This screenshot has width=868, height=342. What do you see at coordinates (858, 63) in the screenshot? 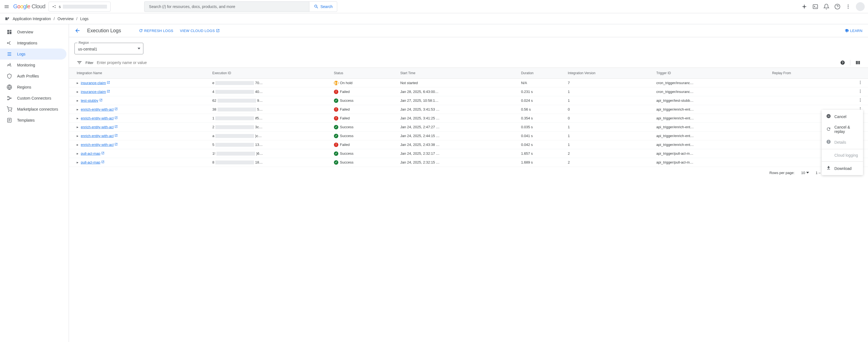
I see `columns-icon` at bounding box center [858, 63].